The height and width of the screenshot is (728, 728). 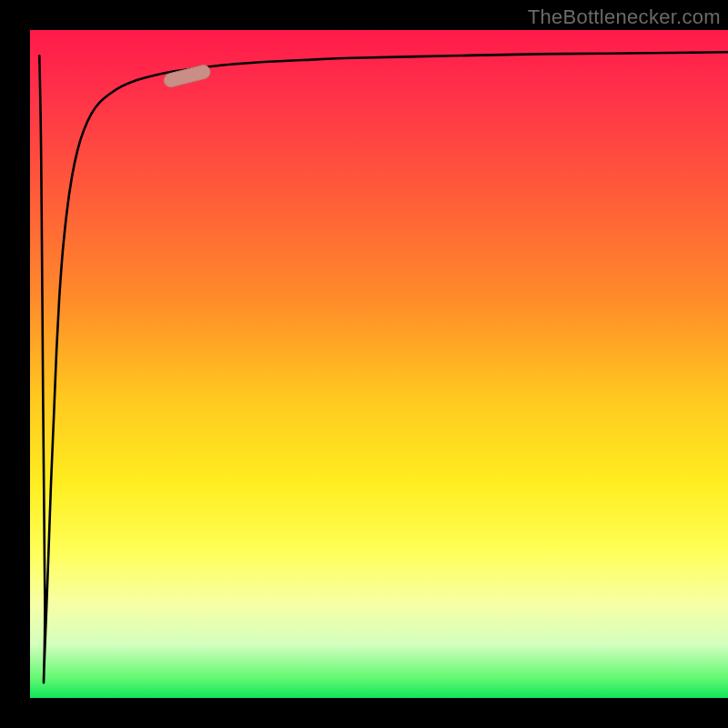 What do you see at coordinates (624, 17) in the screenshot?
I see `attribution-watermark: TheBottlenecker.com` at bounding box center [624, 17].